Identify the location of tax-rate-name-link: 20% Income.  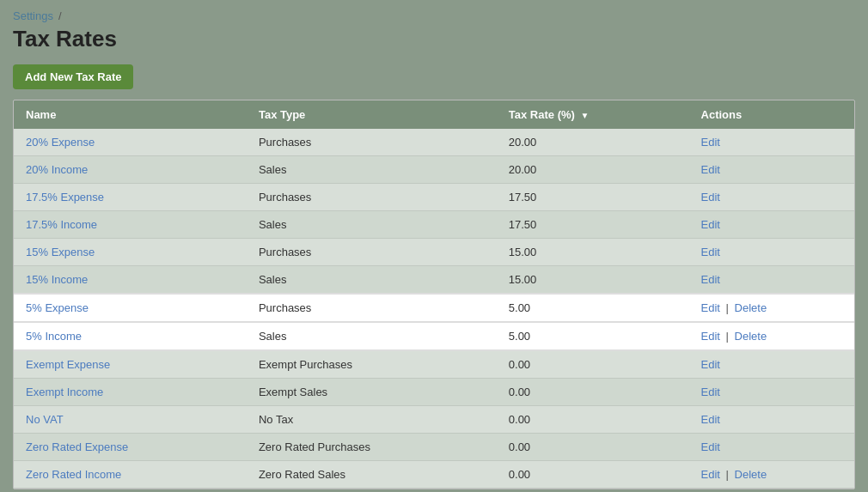
(57, 170).